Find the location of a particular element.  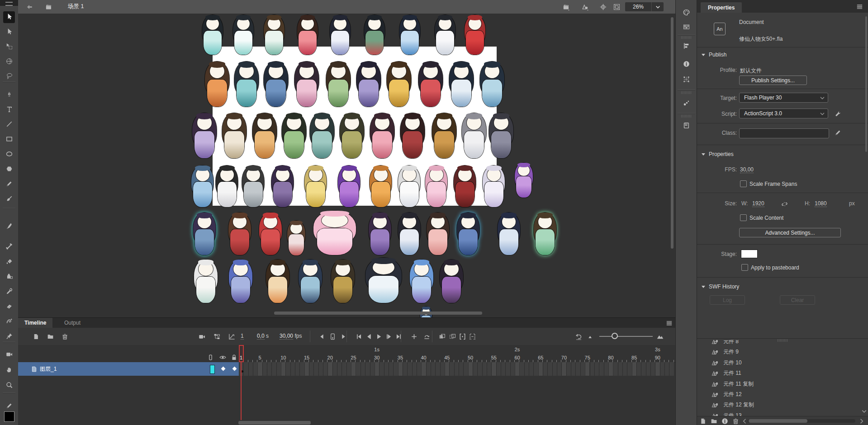

height-value: 1080 is located at coordinates (821, 203).